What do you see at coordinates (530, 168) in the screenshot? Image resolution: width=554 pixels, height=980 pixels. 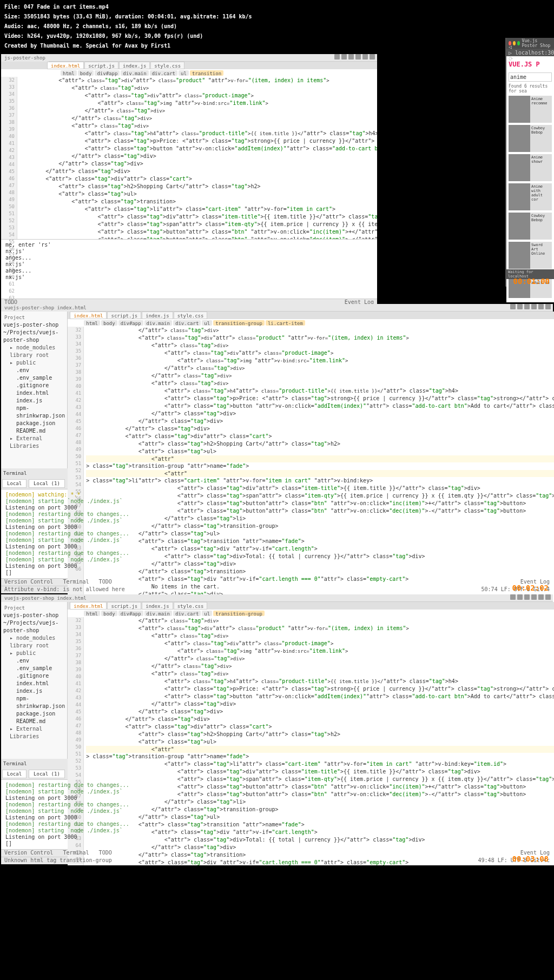 I see `product-thumb: Anime showr` at bounding box center [530, 168].